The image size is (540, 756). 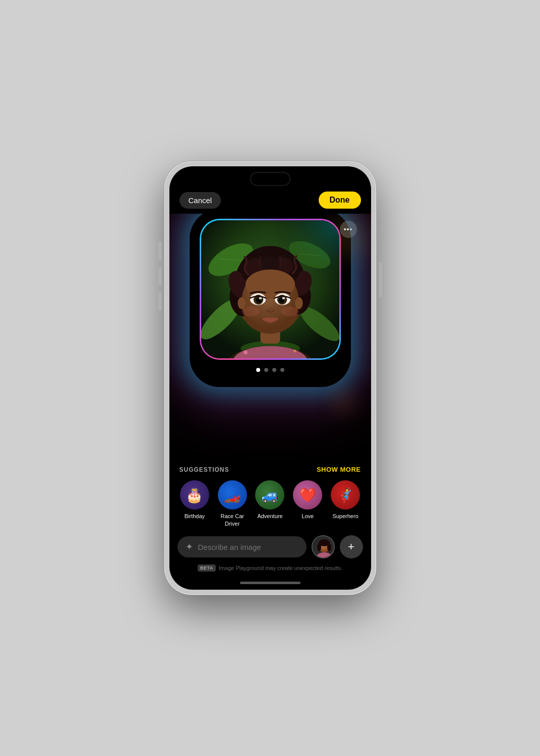 What do you see at coordinates (232, 495) in the screenshot?
I see `race-car-icon: 🏎️` at bounding box center [232, 495].